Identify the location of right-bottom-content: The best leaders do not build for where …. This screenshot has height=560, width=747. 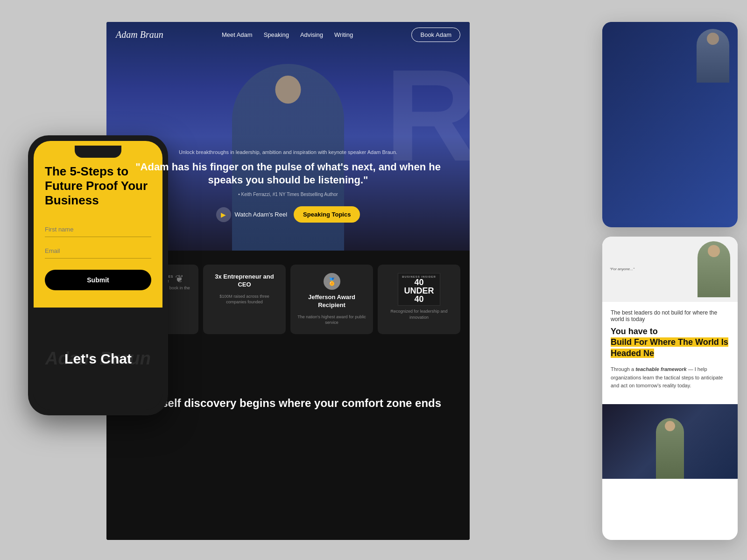
(670, 353).